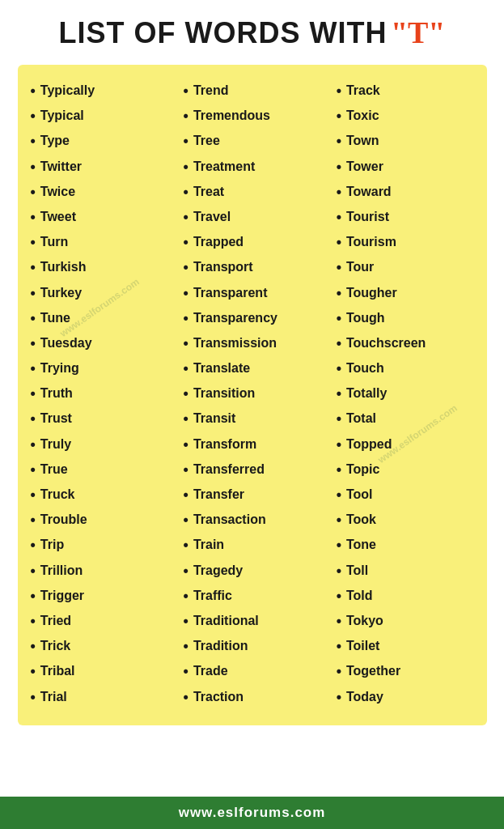 Image resolution: width=504 pixels, height=829 pixels. What do you see at coordinates (224, 167) in the screenshot?
I see `word-label: Treatment` at bounding box center [224, 167].